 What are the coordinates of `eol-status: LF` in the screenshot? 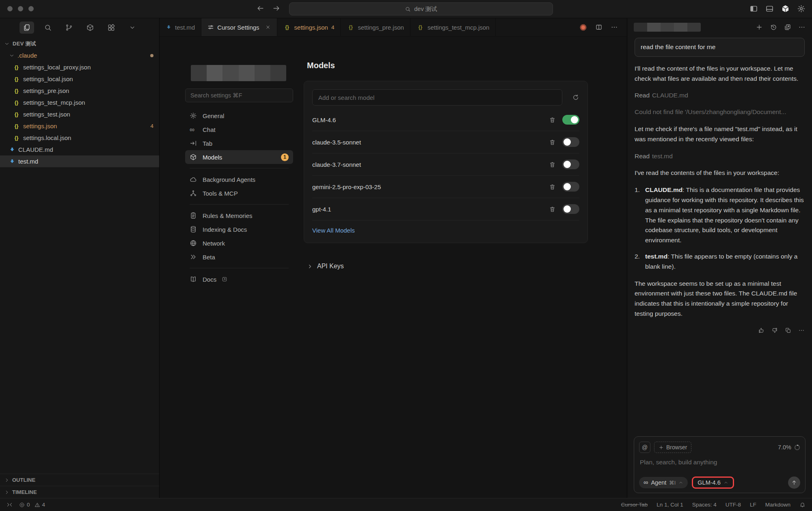 It's located at (753, 505).